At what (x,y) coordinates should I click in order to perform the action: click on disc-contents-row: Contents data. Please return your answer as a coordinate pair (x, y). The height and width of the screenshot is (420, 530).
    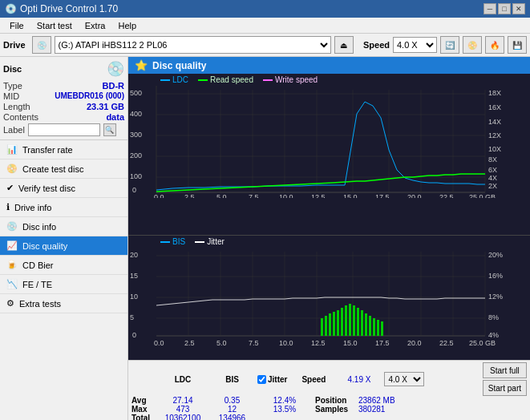
    Looking at the image, I should click on (64, 117).